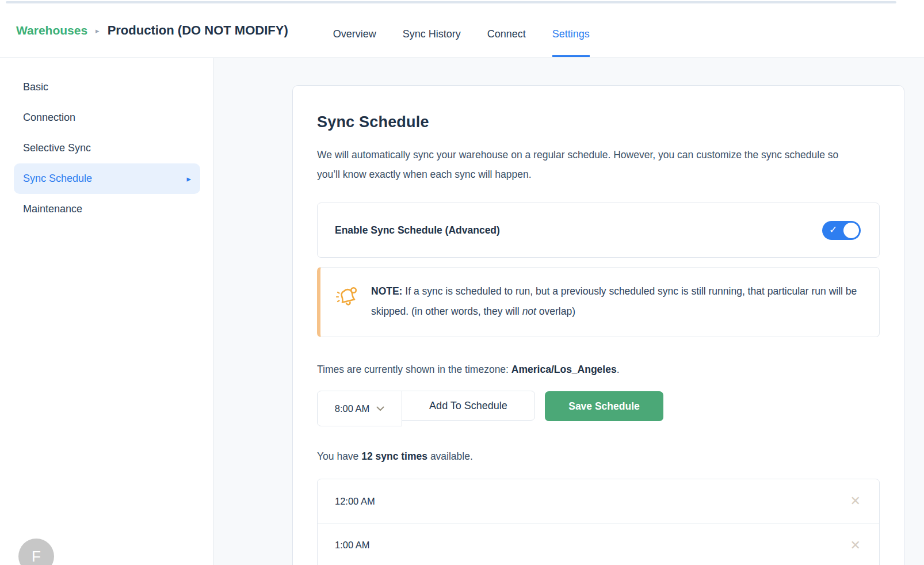 This screenshot has width=924, height=565. I want to click on bell-notification-icon, so click(346, 297).